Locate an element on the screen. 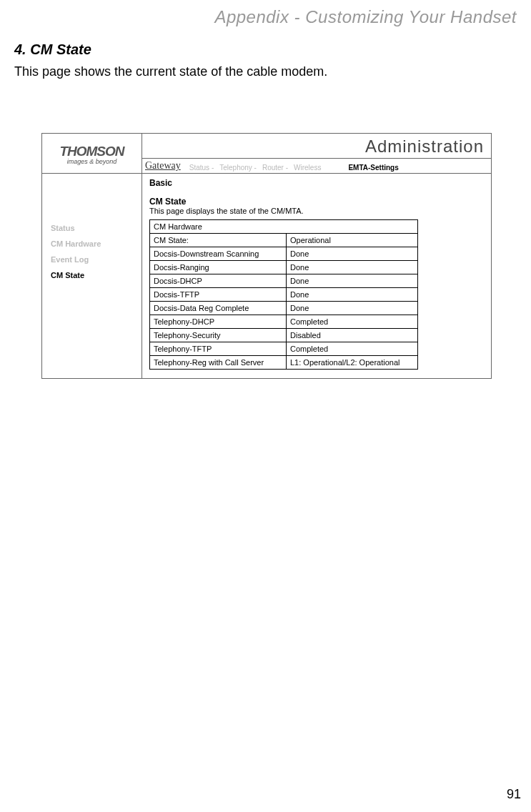 The image size is (531, 812). header-cell: Administration Gateway Status - Telephon… is located at coordinates (317, 153).